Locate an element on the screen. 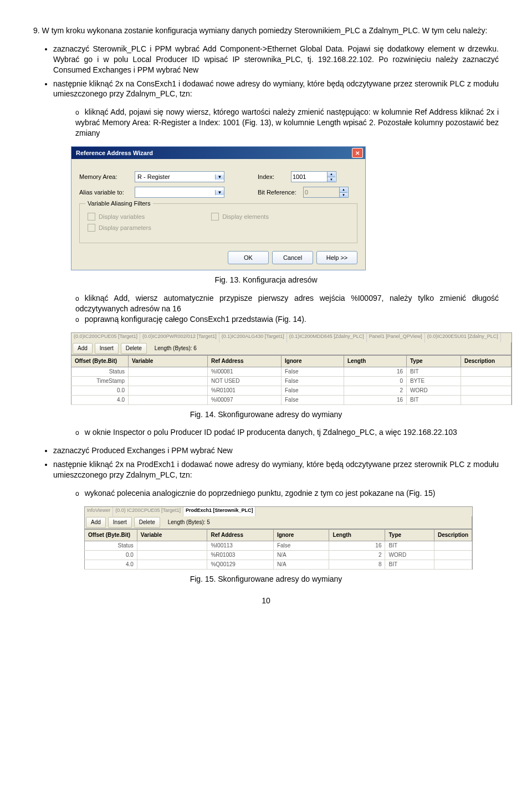 The height and width of the screenshot is (805, 532). fig14-grid: Offset (Byte.Bit)VariableRef AddressIgno… is located at coordinates (291, 380).